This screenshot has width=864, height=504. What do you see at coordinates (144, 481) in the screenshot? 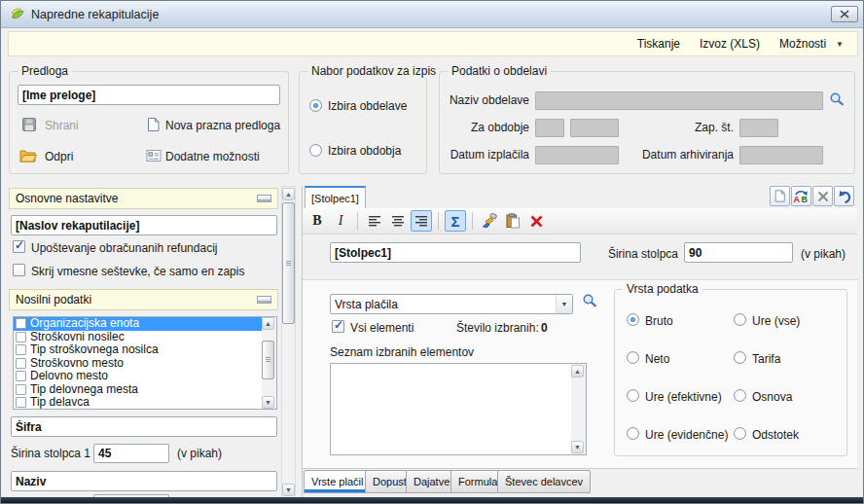
I see `naziv-input` at bounding box center [144, 481].